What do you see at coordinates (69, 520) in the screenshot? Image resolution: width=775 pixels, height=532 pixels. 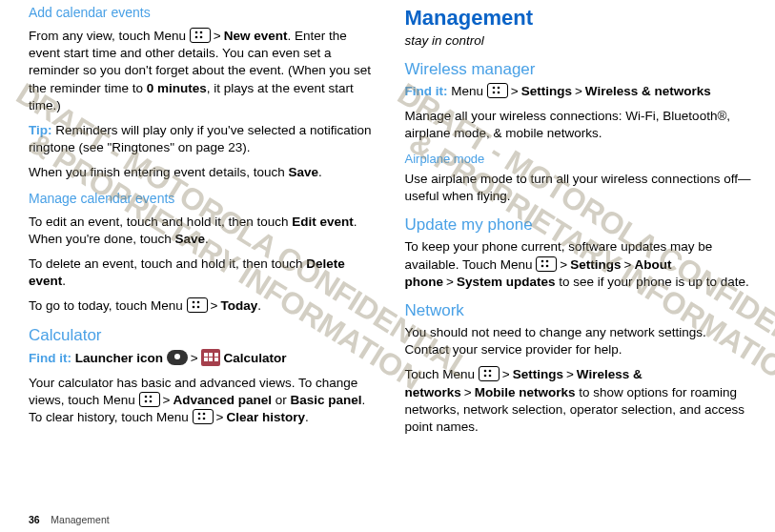 I see `page-footer: 36 Management` at bounding box center [69, 520].